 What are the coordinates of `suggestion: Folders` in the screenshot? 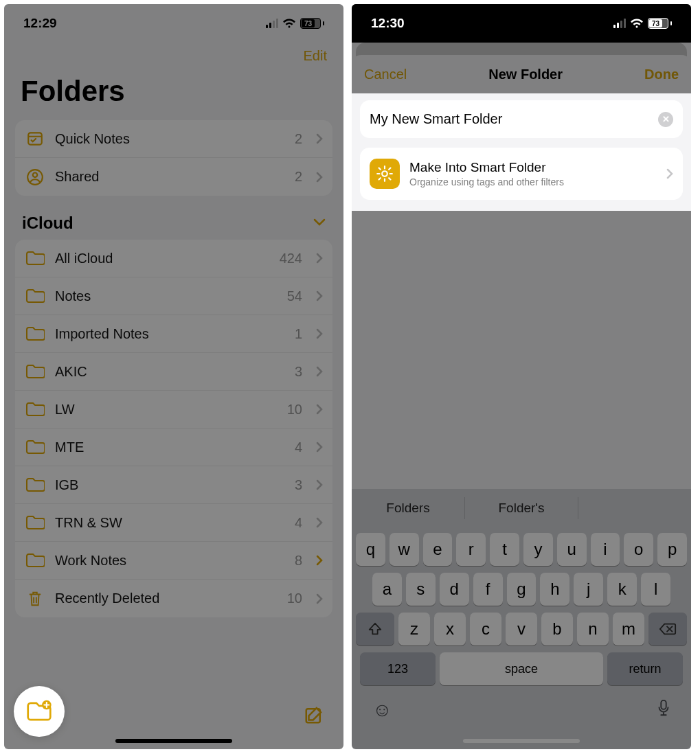 It's located at (408, 508).